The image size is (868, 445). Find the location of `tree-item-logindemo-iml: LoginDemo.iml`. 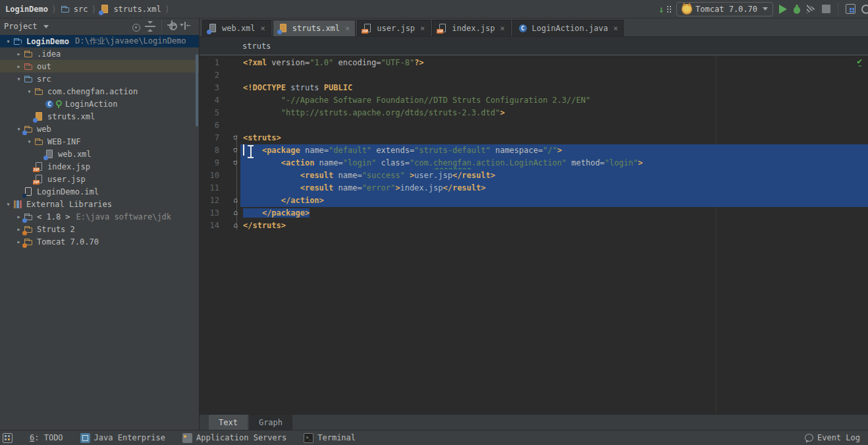

tree-item-logindemo-iml: LoginDemo.iml is located at coordinates (99, 191).